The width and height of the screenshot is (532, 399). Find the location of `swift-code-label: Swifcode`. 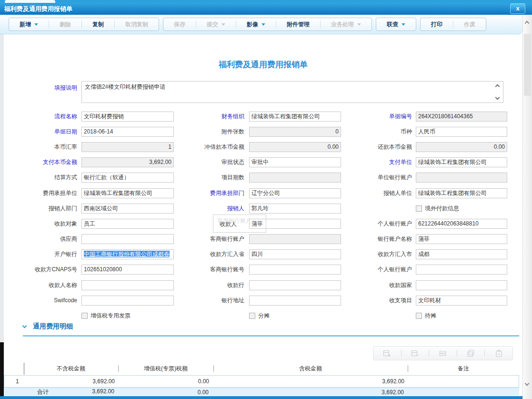

swift-code-label: Swifcode is located at coordinates (53, 300).